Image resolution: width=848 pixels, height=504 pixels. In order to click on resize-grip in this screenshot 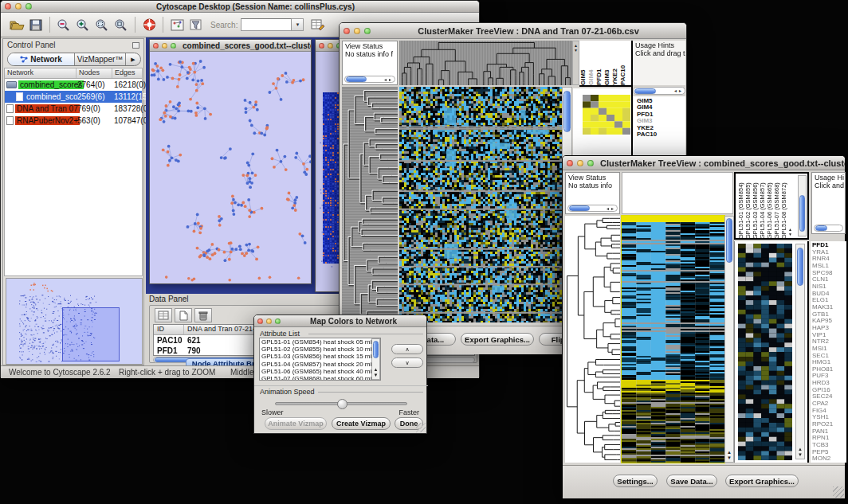, I will do `click(838, 492)`.